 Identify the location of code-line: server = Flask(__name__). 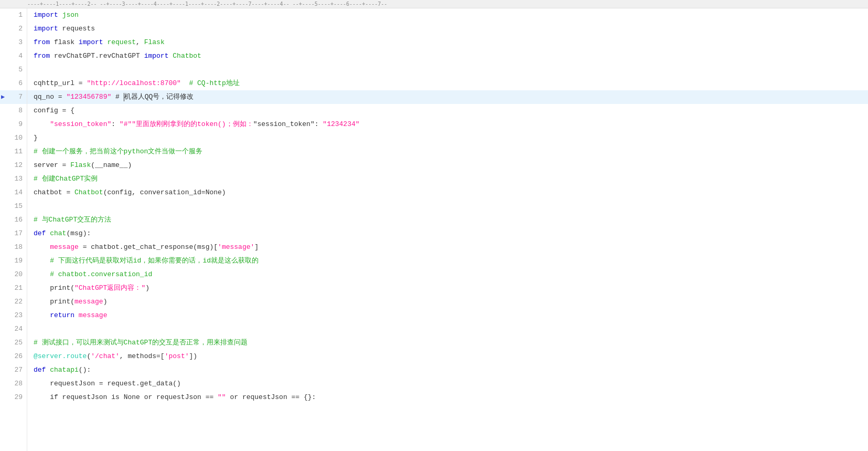
(448, 165).